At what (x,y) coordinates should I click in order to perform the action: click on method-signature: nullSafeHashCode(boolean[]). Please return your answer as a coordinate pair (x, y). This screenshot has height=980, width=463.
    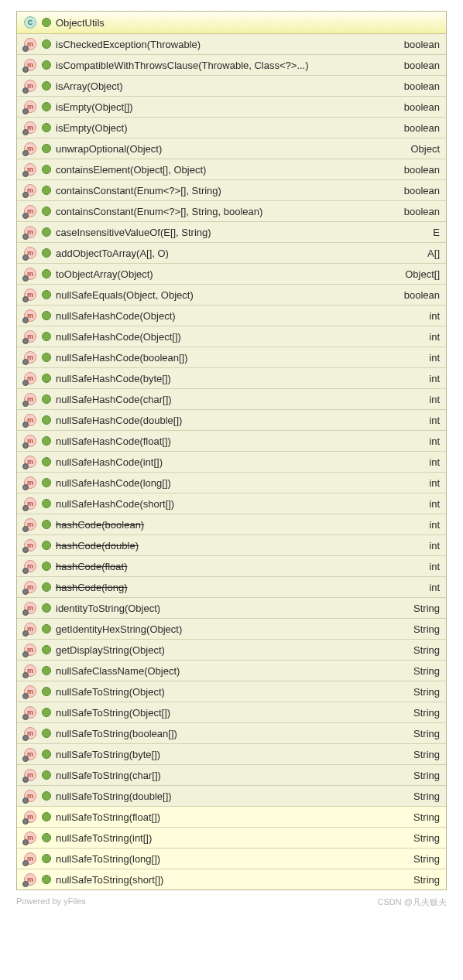
    Looking at the image, I should click on (240, 357).